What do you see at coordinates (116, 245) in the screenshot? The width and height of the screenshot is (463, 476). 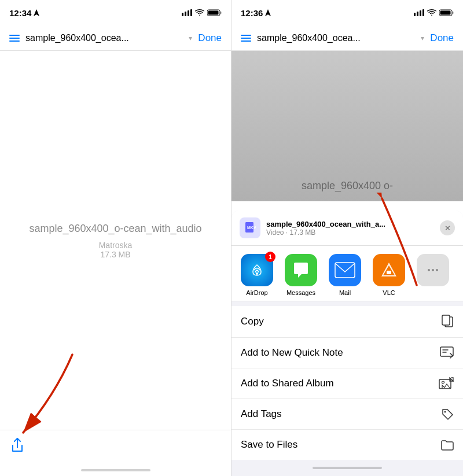 I see `file-type: Matroska` at bounding box center [116, 245].